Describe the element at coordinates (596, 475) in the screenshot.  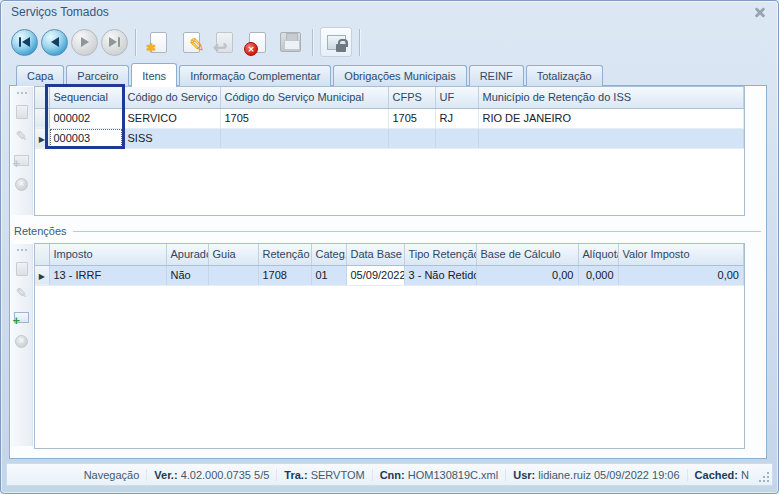
I see `status-user: Usr: lidiane.ruiz 05/09/2022 19:06` at that location.